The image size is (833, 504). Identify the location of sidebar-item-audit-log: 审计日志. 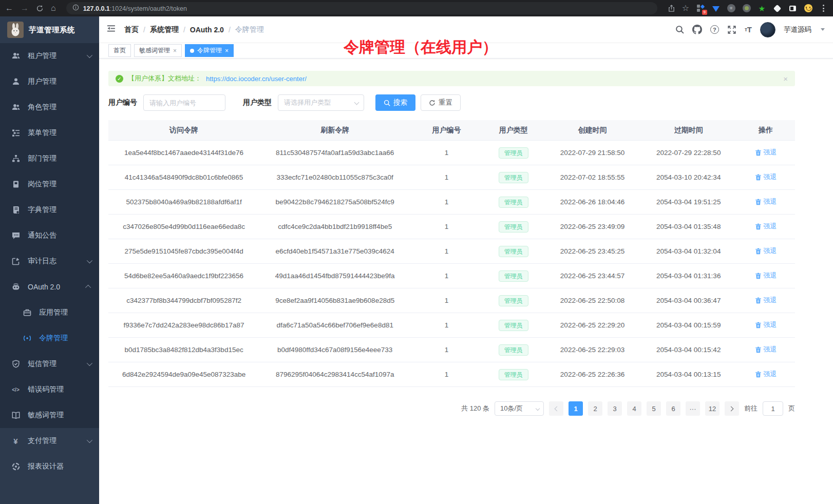
(49, 261).